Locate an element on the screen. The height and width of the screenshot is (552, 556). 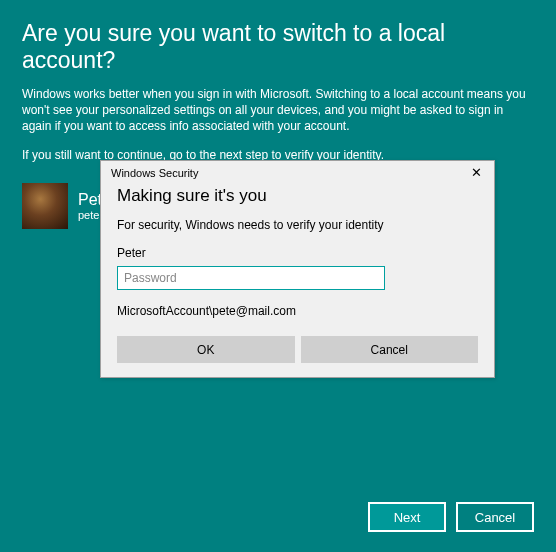
close-icon: ✕ is located at coordinates (476, 172).